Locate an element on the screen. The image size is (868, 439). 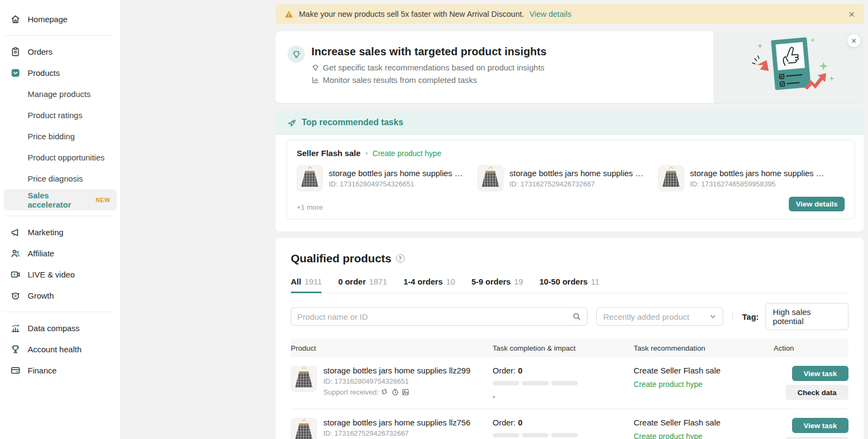
vertical-divider is located at coordinates (732, 317).